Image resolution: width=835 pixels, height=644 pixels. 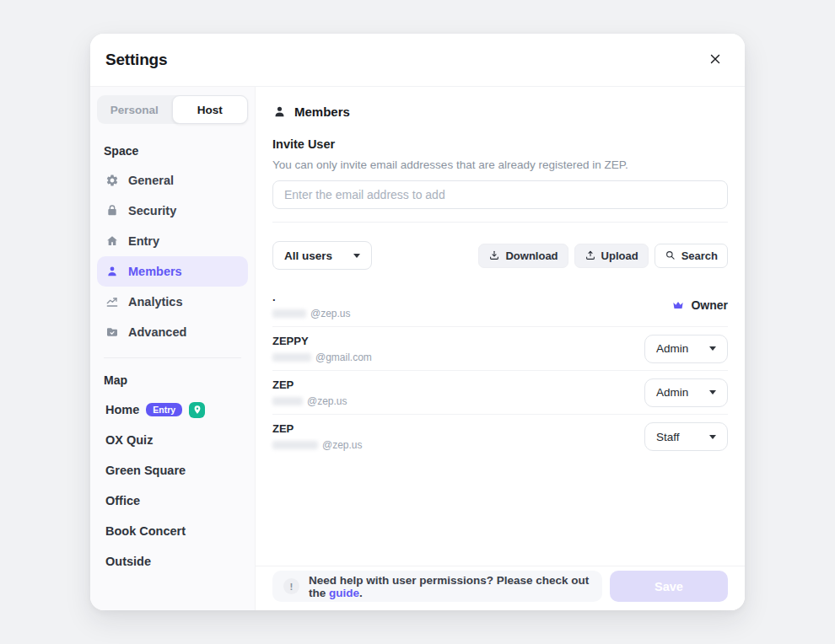 What do you see at coordinates (322, 341) in the screenshot?
I see `member-name: ZEPPY` at bounding box center [322, 341].